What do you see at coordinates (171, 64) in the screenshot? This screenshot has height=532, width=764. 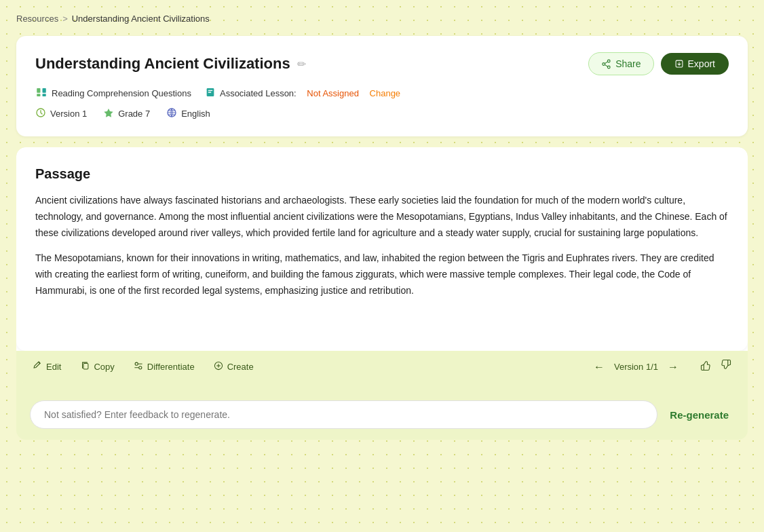 I see `title-row: Understanding Ancient Civilizations ✏` at bounding box center [171, 64].